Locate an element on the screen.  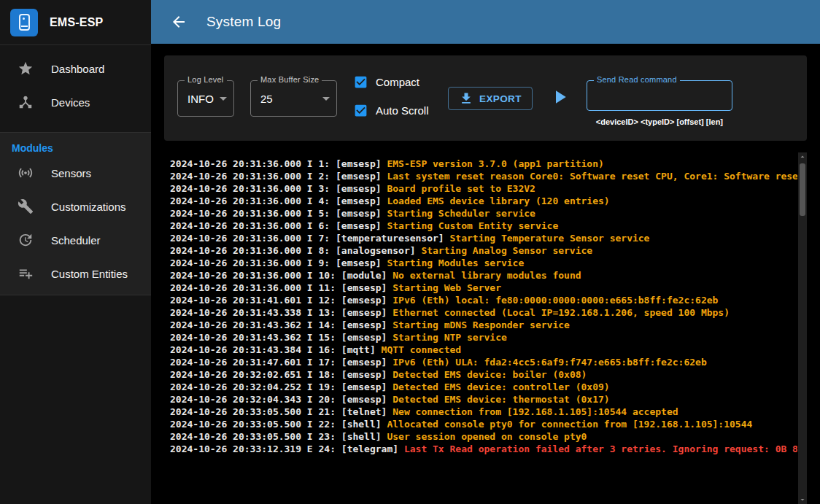
log-line: 2024-10-26 20:31:43.384 I 16: [mqtt] MQT… is located at coordinates (484, 350).